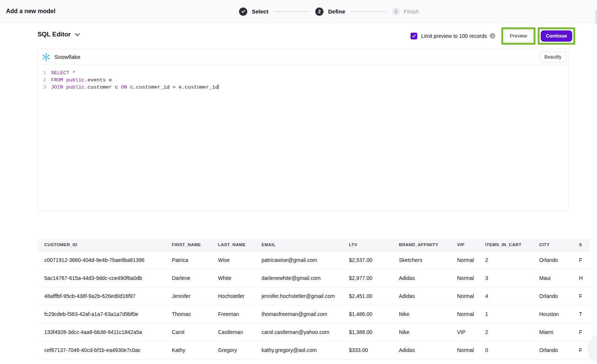 The height and width of the screenshot is (364, 597). I want to click on cell-email: darlenewhite@gmail.com, so click(305, 278).